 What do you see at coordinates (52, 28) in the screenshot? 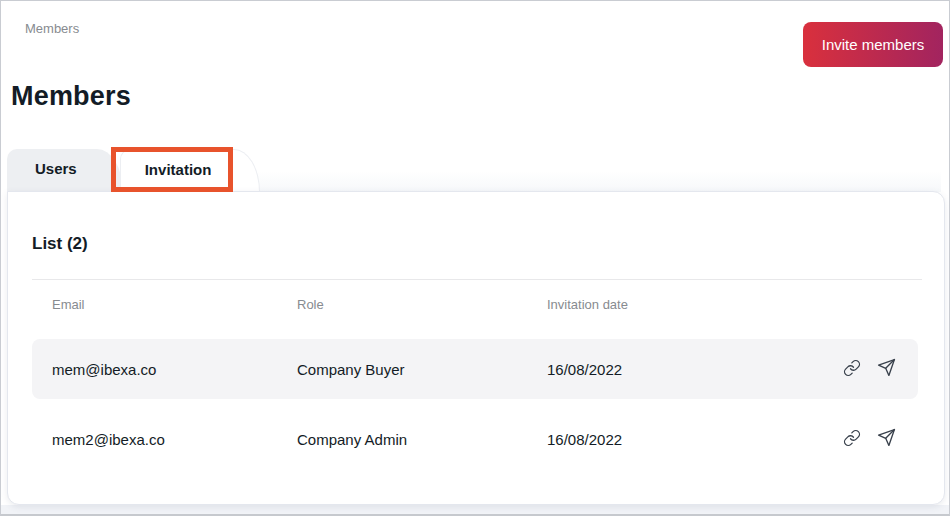
I see `breadcrumb: Members` at bounding box center [52, 28].